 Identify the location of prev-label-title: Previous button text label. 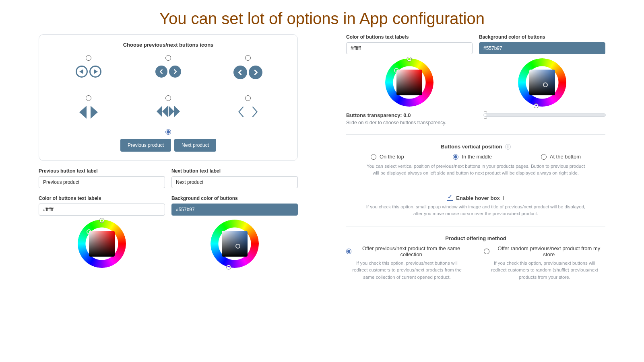
(102, 171).